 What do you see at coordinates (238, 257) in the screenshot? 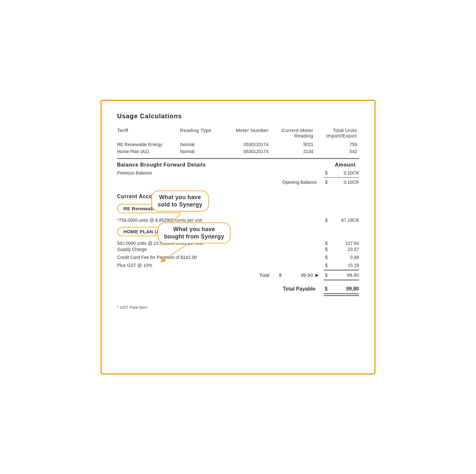
I see `credit-card-row: Credit Card Fee for Payment of $142.00 $…` at bounding box center [238, 257].